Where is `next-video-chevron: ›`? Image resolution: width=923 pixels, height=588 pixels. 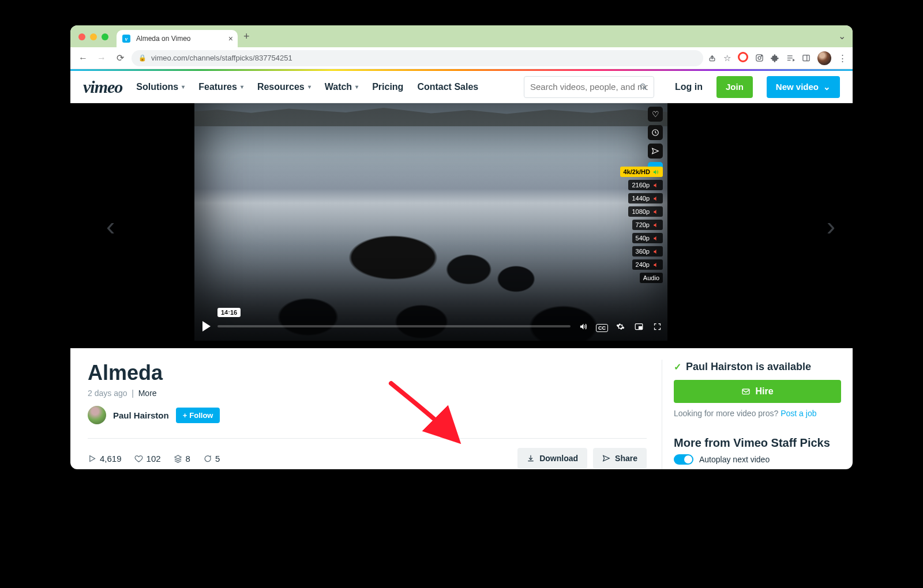 next-video-chevron: › is located at coordinates (831, 226).